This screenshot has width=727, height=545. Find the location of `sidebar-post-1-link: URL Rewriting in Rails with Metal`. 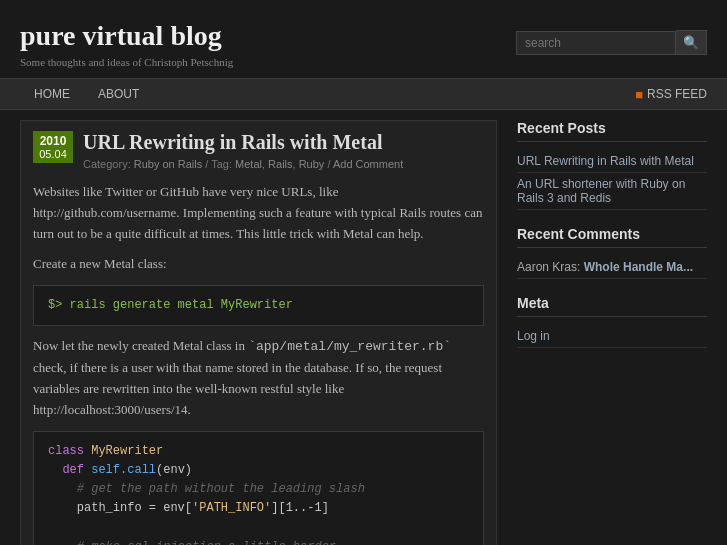

sidebar-post-1-link: URL Rewriting in Rails with Metal is located at coordinates (606, 161).